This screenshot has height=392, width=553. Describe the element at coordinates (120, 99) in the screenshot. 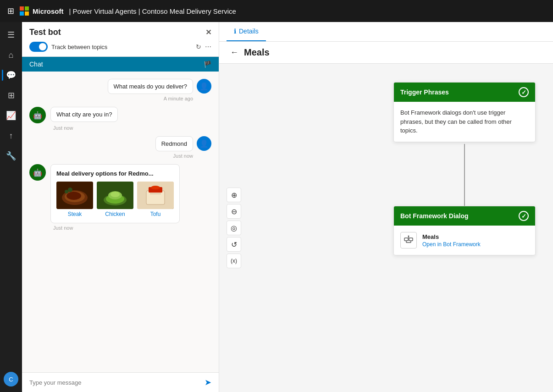

I see `msg-time-1: A minute ago` at that location.